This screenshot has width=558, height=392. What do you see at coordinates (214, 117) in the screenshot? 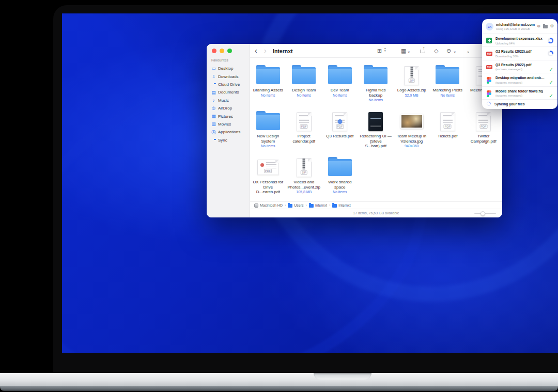
I see `pictures-icon: ▦` at bounding box center [214, 117].